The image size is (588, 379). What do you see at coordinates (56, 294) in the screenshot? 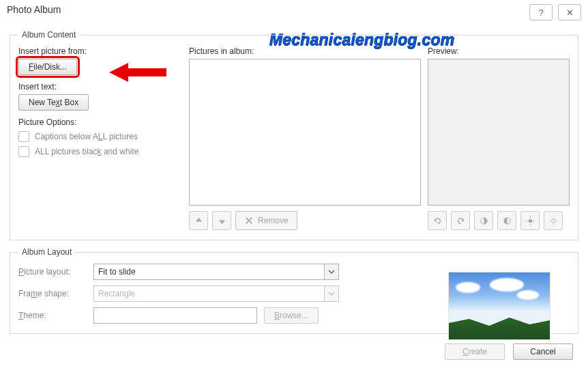
I see `frame-shape-label: Frame shape:` at bounding box center [56, 294].